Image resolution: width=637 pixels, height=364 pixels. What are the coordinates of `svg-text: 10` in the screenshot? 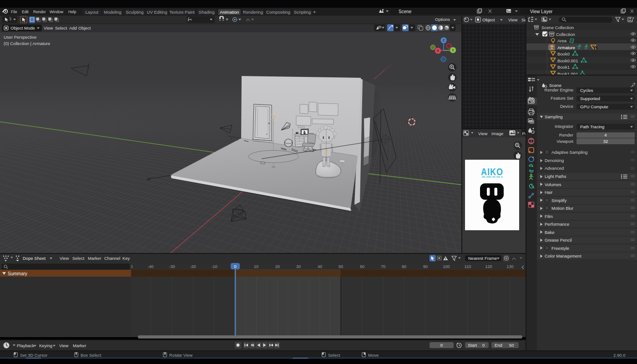 It's located at (256, 267).